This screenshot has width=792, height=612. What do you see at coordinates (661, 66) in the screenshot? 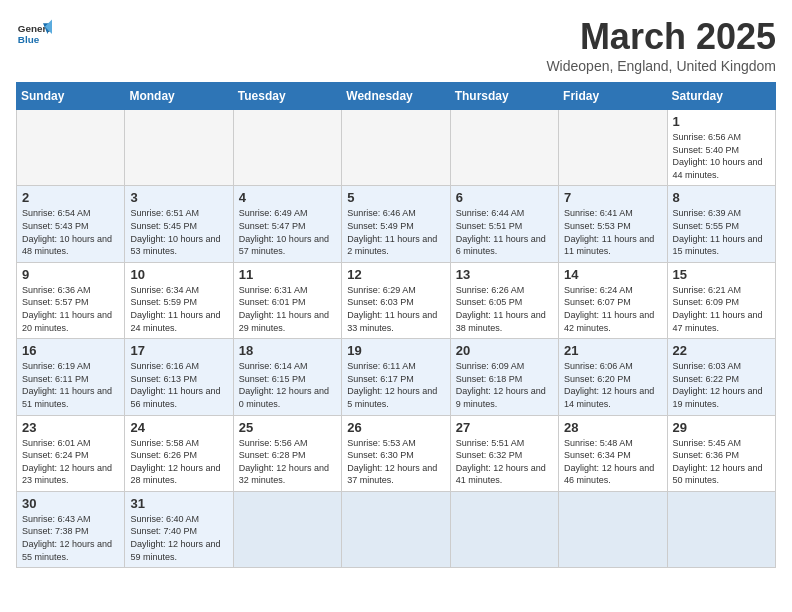
I see `location: Wideopen, England, United Kingdom` at bounding box center [661, 66].